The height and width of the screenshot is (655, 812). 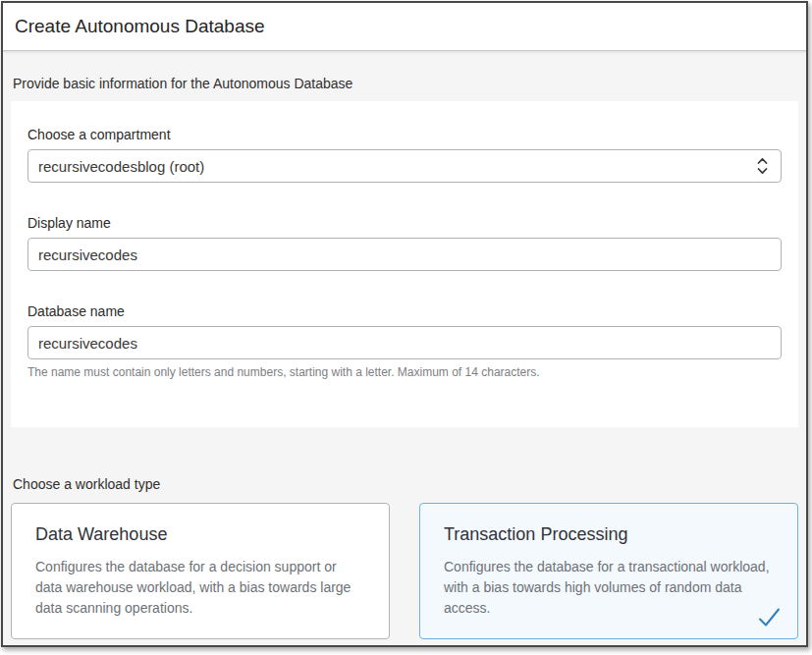 I want to click on workload-card-data-warehouse: Data Warehouse Configures the database f…, so click(x=200, y=572).